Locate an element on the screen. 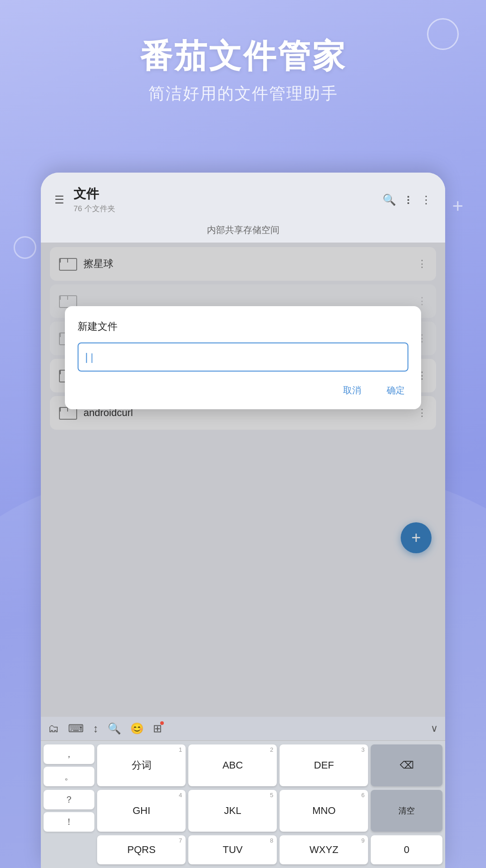  backspace-icon: ⌫ is located at coordinates (407, 765).